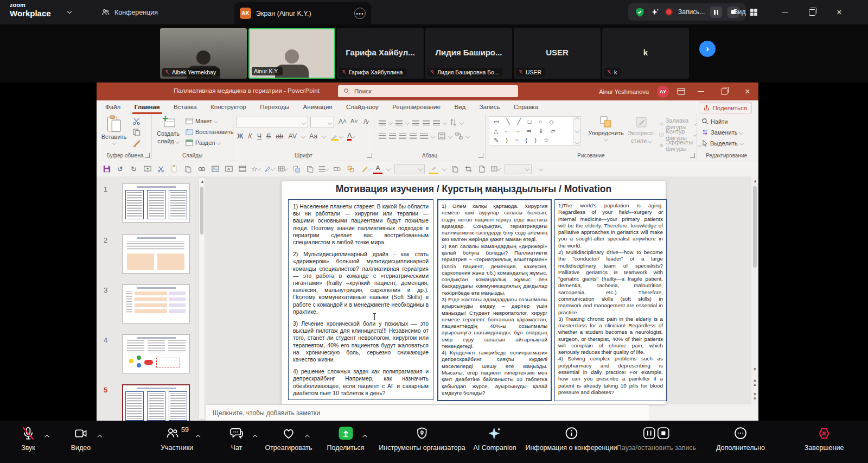 This screenshot has width=868, height=463. What do you see at coordinates (436, 123) in the screenshot?
I see `line-spacing-button` at bounding box center [436, 123].